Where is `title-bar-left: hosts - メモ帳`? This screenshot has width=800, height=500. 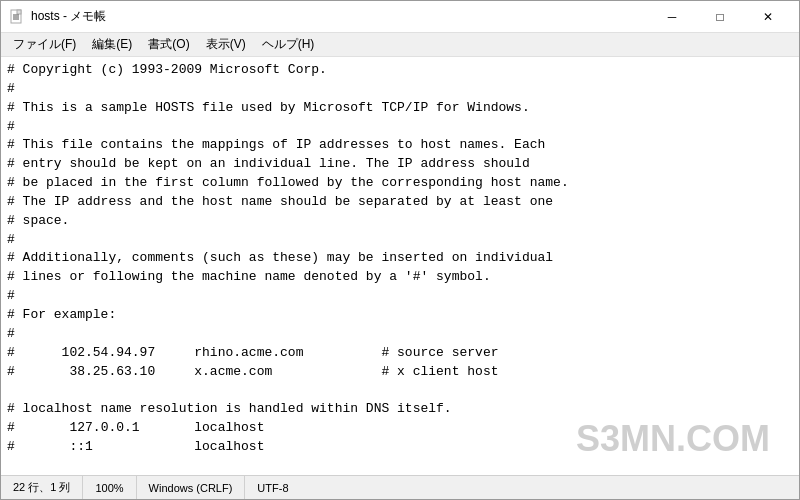 title-bar-left: hosts - メモ帳 is located at coordinates (58, 16).